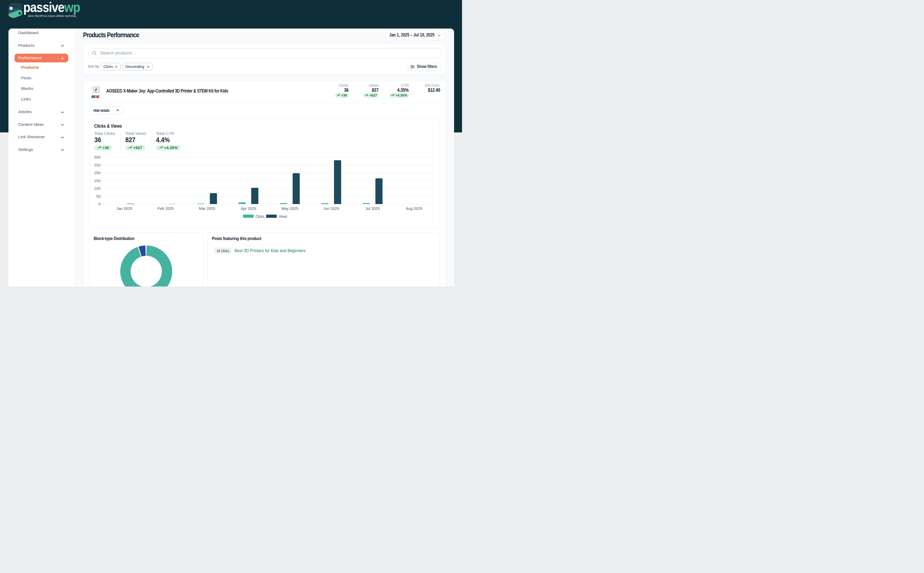 The image size is (924, 573). I want to click on svg-text: Jun 2025, so click(331, 208).